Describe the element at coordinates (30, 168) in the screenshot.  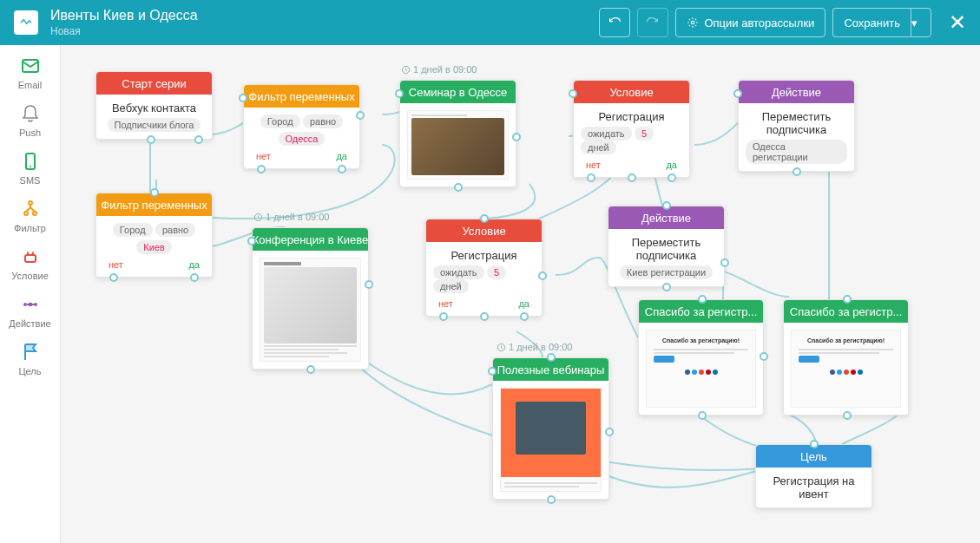
I see `sidebar-item-sms: SMS` at that location.